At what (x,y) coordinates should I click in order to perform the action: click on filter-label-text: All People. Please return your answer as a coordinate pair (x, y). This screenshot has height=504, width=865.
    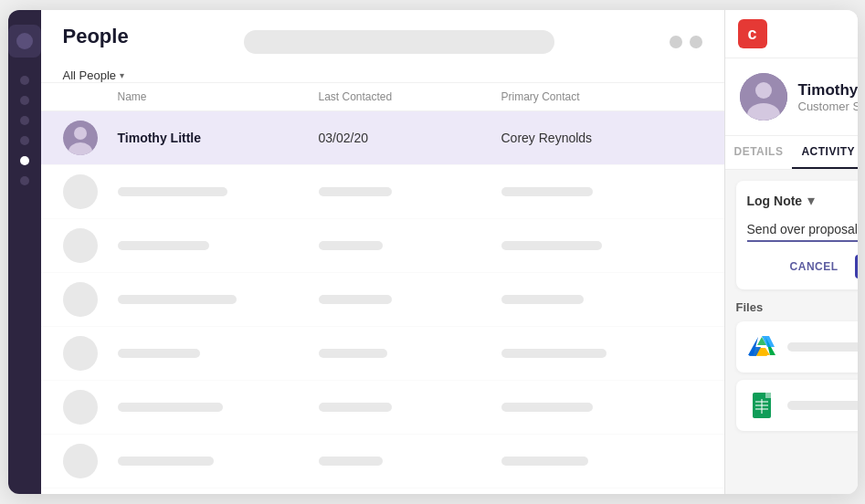
    Looking at the image, I should click on (90, 75).